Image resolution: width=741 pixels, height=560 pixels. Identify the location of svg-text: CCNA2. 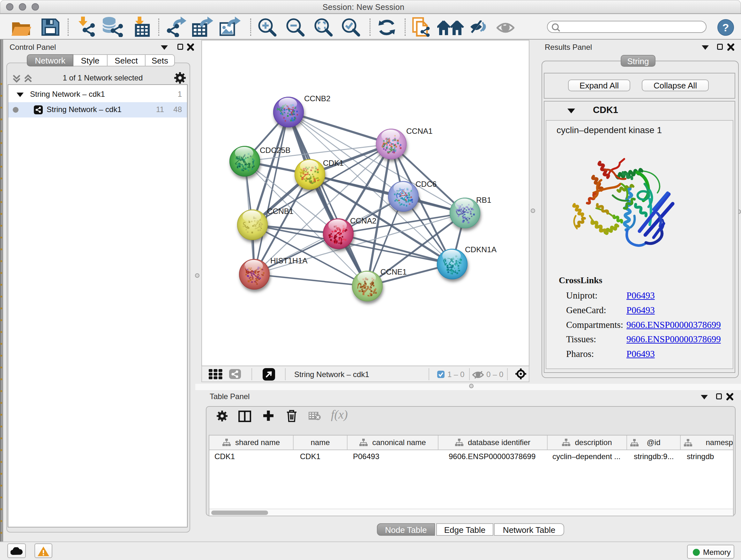
(363, 221).